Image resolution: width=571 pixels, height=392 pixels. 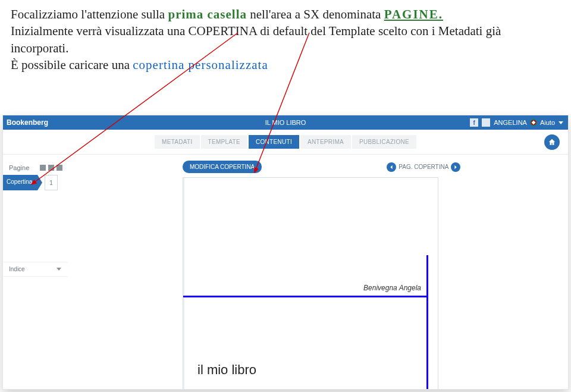 I want to click on topbar-right: f ANGELINA Aiuto, so click(x=519, y=123).